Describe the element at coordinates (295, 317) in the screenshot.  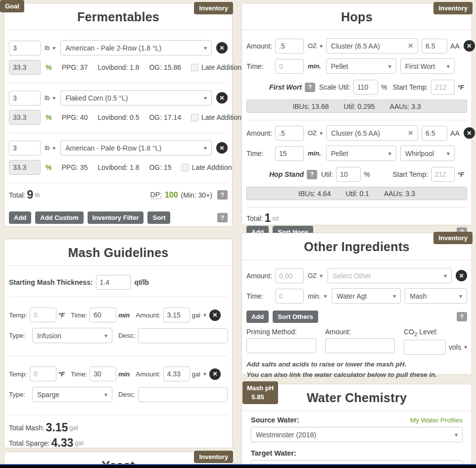
I see `sort-others-button: Sort Others` at that location.